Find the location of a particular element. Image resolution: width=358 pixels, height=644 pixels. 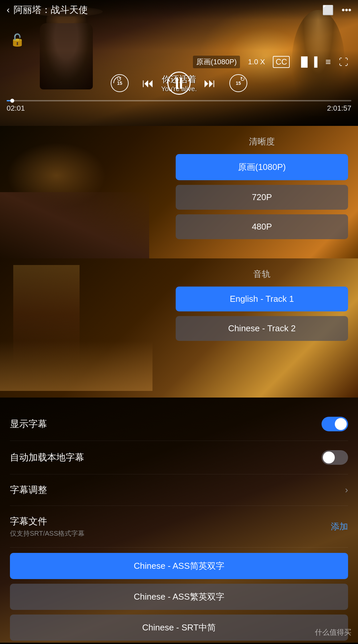

next-chapter-button: ⏭ is located at coordinates (210, 83).